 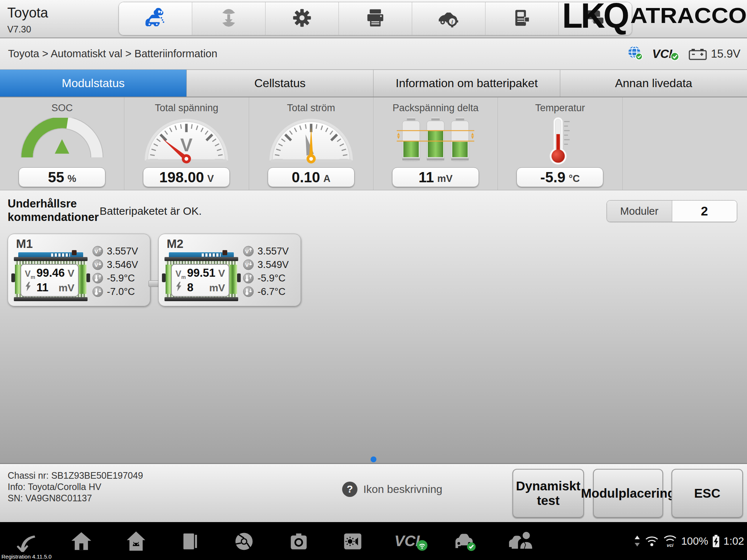 What do you see at coordinates (628, 493) in the screenshot?
I see `module-placement-button: Modulplacering` at bounding box center [628, 493].